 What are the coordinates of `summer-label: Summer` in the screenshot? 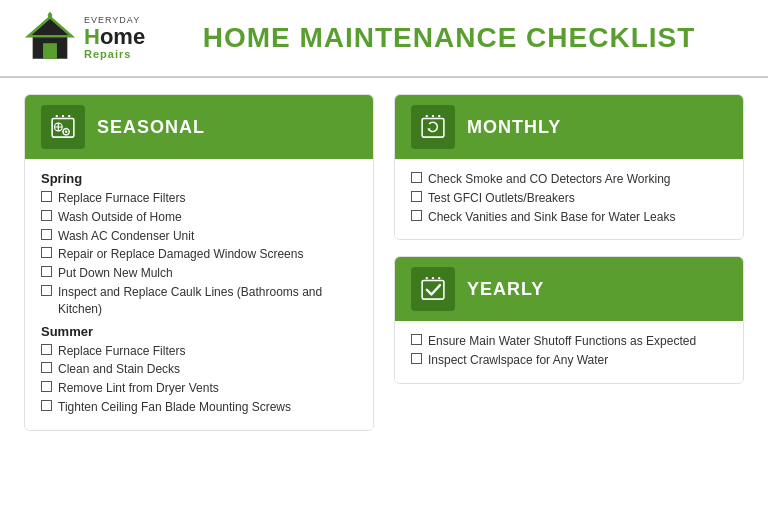 It's located at (199, 332).